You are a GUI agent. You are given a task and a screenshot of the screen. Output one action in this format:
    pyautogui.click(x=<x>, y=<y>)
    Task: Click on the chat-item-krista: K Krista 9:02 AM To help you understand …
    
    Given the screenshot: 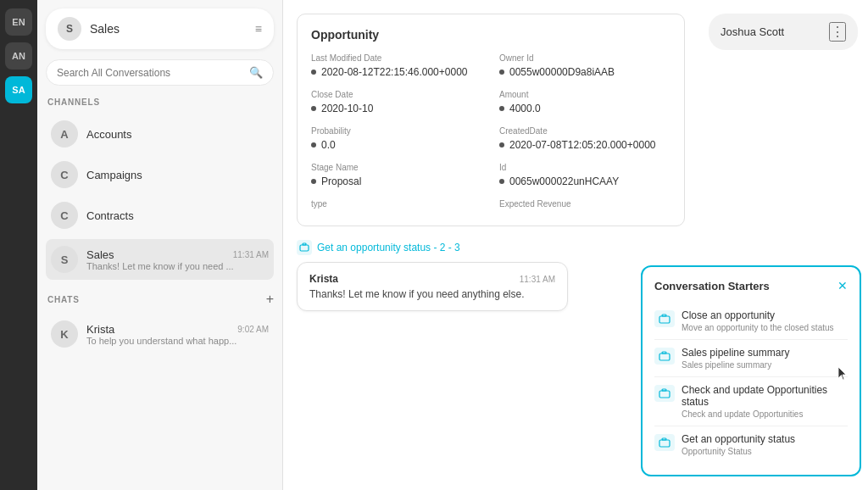 What is the action you would take?
    pyautogui.click(x=159, y=334)
    